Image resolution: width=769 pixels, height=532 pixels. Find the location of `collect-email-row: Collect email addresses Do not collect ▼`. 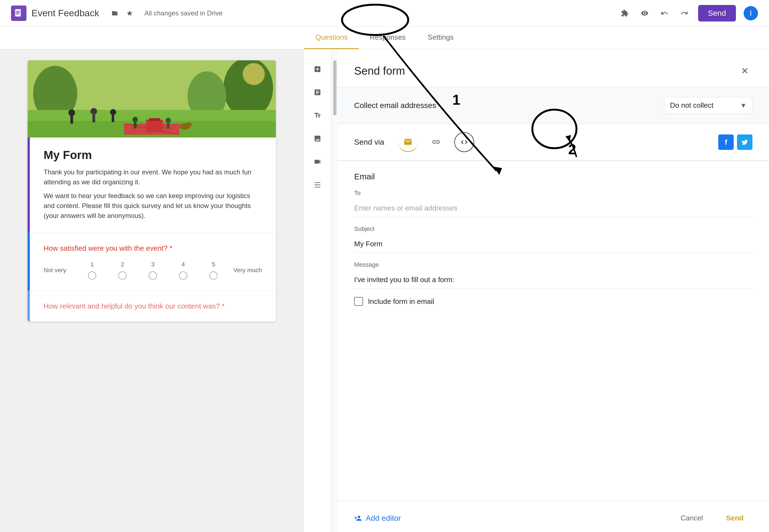

collect-email-row: Collect email addresses Do not collect ▼ is located at coordinates (553, 105).